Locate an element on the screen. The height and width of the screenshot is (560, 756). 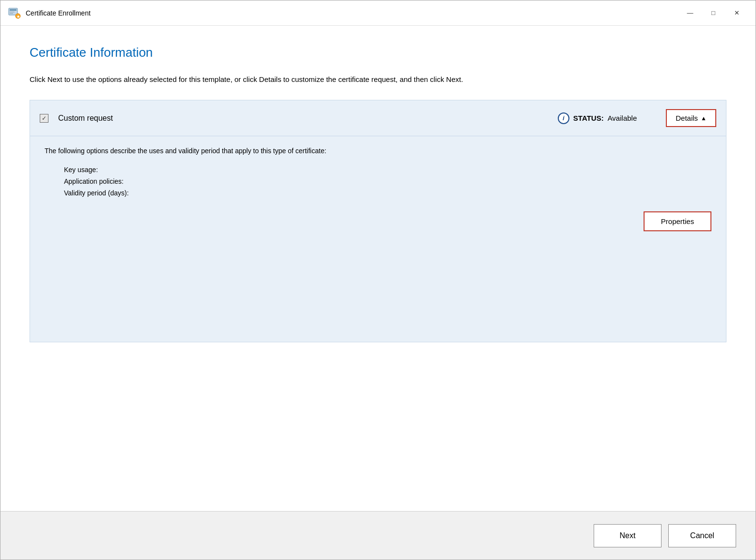
field-app-policies: Application policies: is located at coordinates (388, 181).